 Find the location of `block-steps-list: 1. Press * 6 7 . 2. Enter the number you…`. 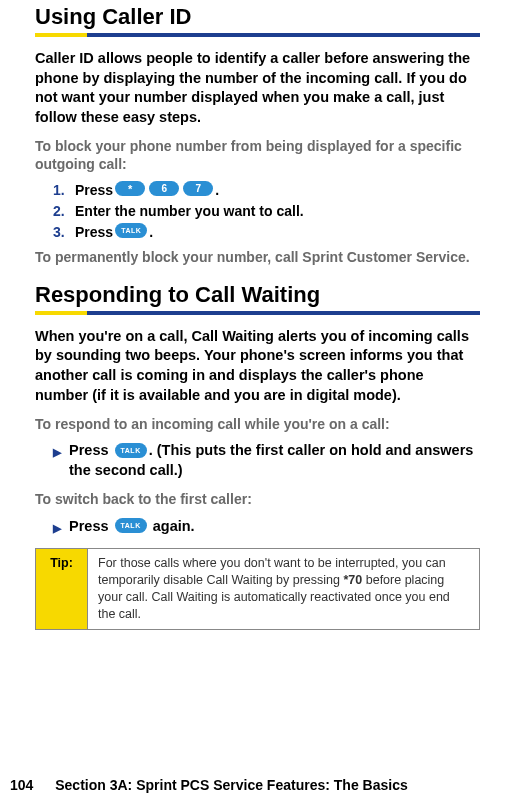

block-steps-list: 1. Press * 6 7 . 2. Enter the number you… is located at coordinates (266, 211).